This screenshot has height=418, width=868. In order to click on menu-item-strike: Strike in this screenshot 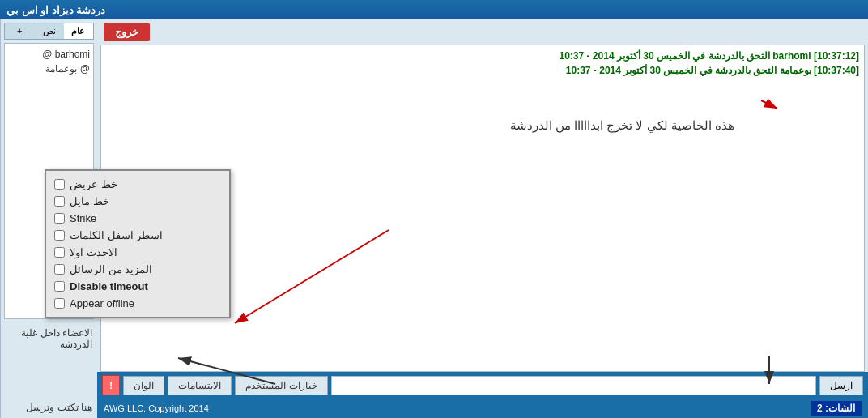, I will do `click(138, 219)`.